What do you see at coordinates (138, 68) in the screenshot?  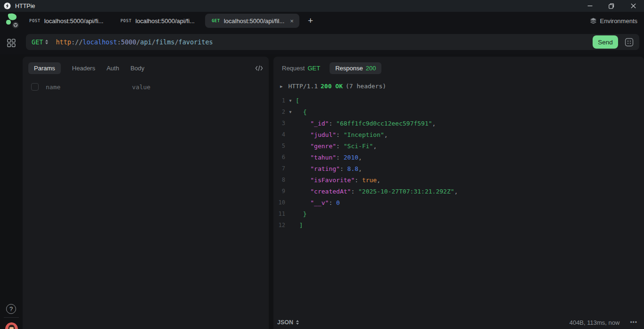 I see `tab-body: Body` at bounding box center [138, 68].